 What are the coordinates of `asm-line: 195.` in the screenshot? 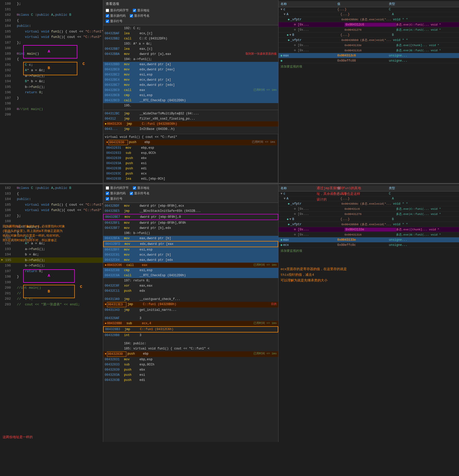 It's located at (191, 106).